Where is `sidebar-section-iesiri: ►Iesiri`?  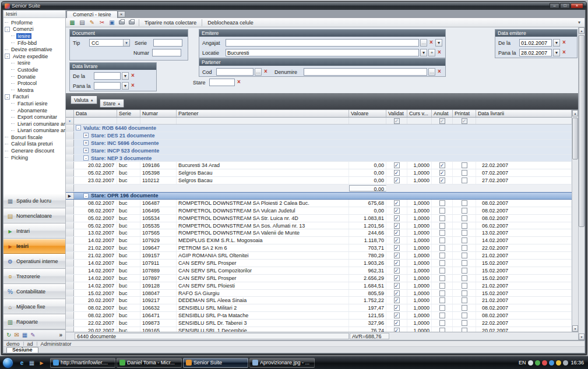 sidebar-section-iesiri: ►Iesiri is located at coordinates (34, 246).